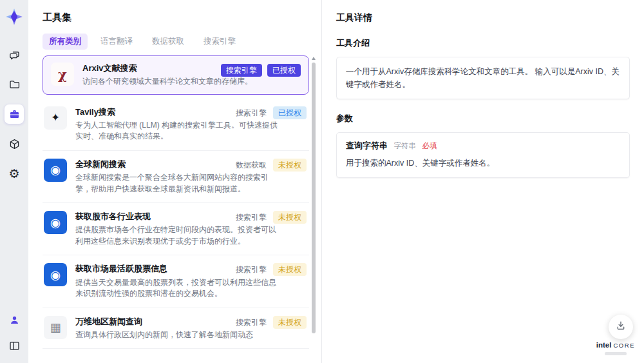 The height and width of the screenshot is (363, 644). I want to click on tool-card: ▦ 万维地区新闻查询 查询具体行政区划内的新闻，快速了解各地新闻动态 搜索引擎 …, so click(176, 329).